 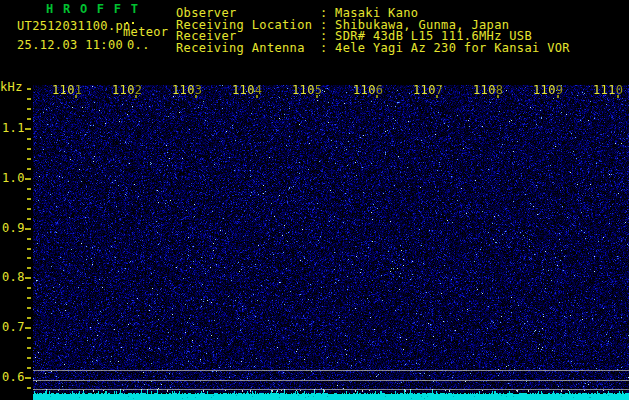 I want to click on filename-label: UT2512031100.pn, so click(x=74, y=26).